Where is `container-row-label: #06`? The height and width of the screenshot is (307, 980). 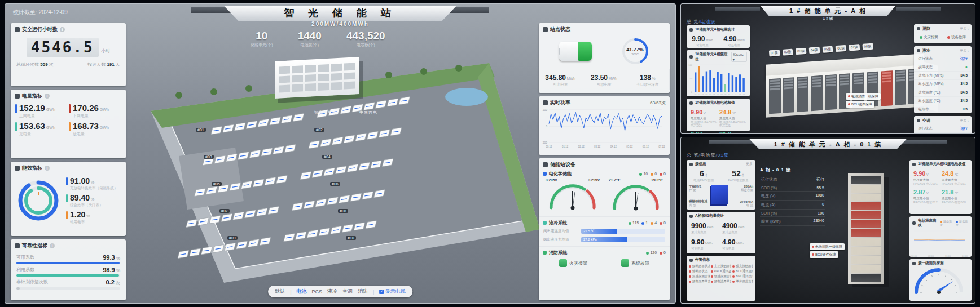
container-row-label: #06 is located at coordinates (335, 184).